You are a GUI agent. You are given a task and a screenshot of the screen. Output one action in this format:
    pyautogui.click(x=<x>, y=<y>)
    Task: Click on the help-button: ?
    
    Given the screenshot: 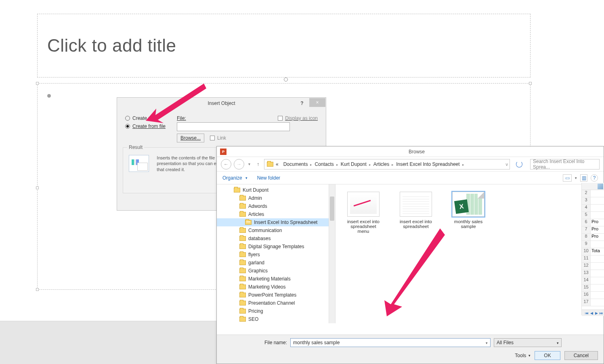 What is the action you would take?
    pyautogui.click(x=302, y=103)
    